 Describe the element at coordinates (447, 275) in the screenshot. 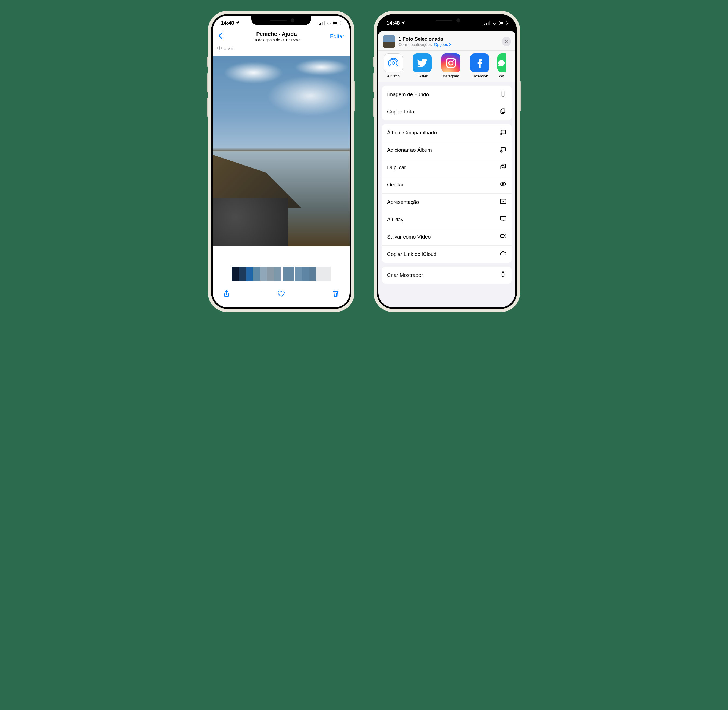

I see `action-group-3: Criar Mostrador` at that location.